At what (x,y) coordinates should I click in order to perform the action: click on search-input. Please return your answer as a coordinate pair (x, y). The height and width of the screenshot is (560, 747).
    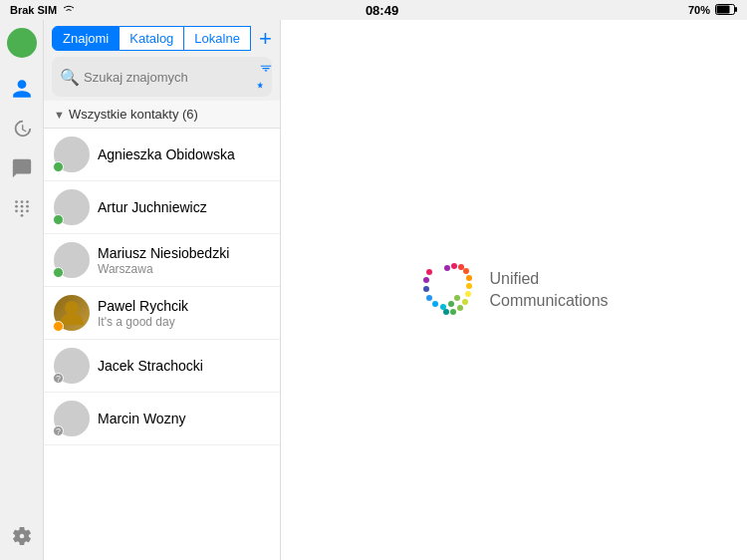
    Looking at the image, I should click on (167, 78).